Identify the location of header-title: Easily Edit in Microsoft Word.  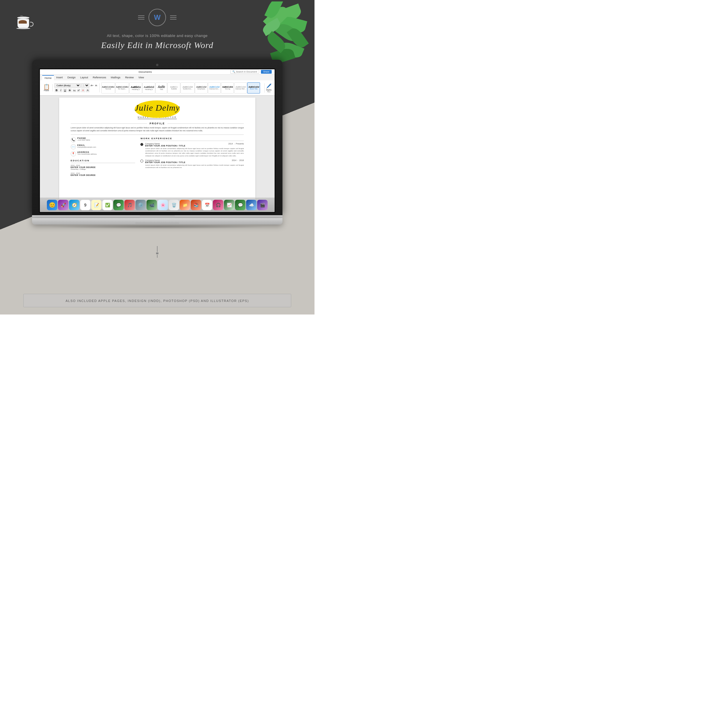
(157, 45).